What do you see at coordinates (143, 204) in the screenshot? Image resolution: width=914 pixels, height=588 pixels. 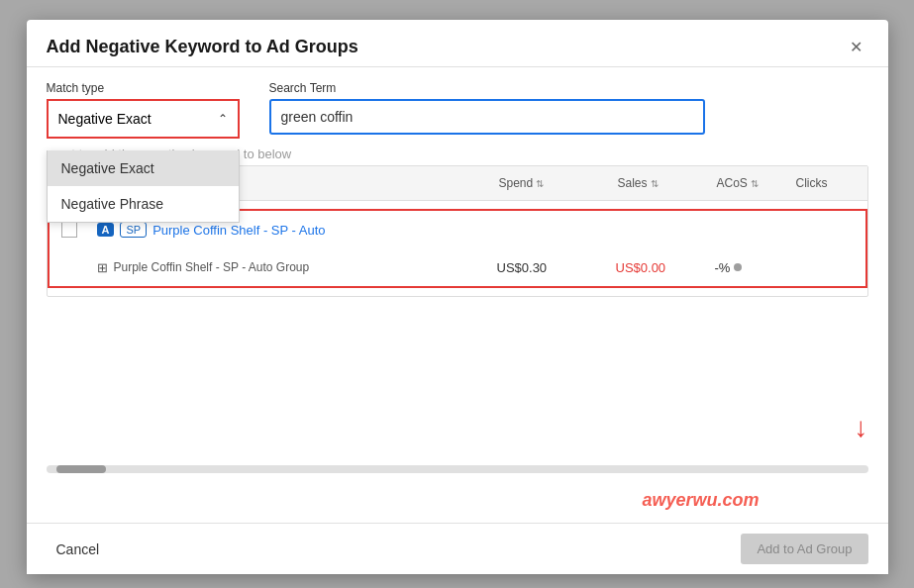 I see `dropdown-item-negative-phrase: Negative Phrase` at bounding box center [143, 204].